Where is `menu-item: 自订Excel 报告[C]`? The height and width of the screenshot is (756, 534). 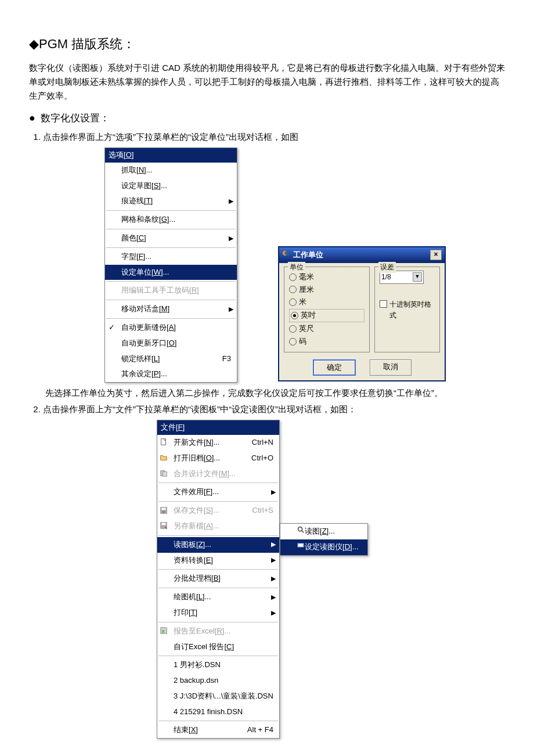
menu-item: 自订Excel 报告[C] is located at coordinates (218, 647).